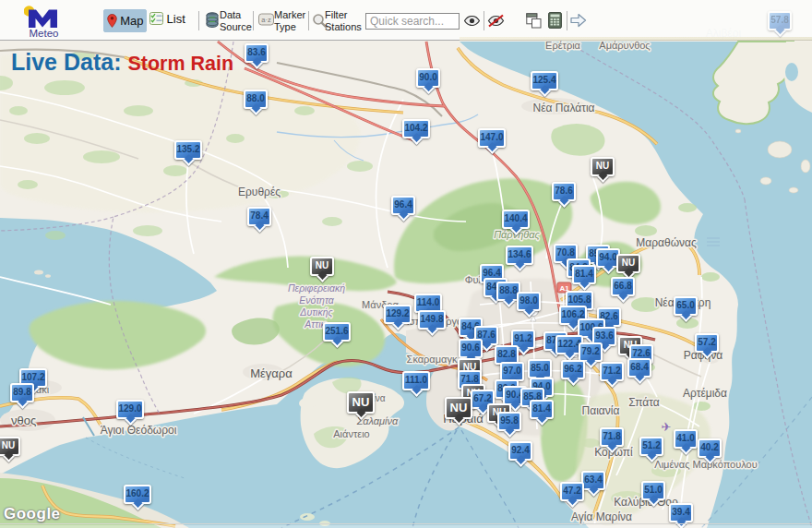  I want to click on svg-text: Αιάντειο, so click(351, 434).